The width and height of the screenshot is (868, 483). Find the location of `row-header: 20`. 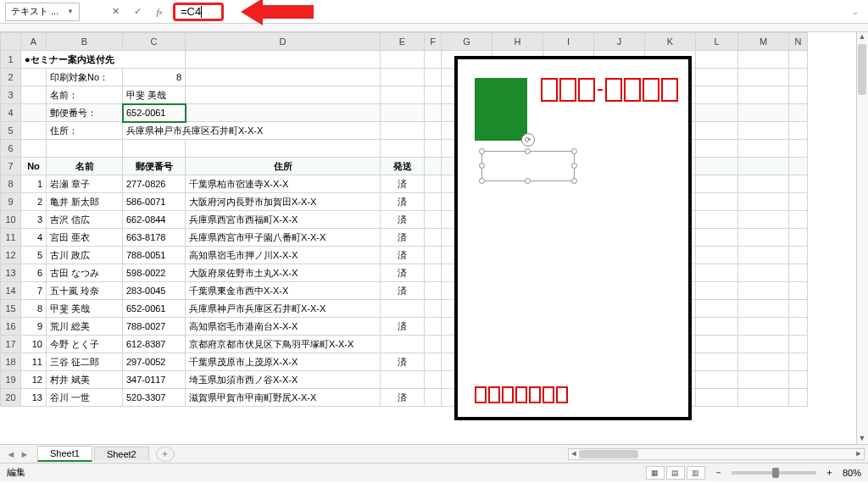

row-header: 20 is located at coordinates (11, 398).